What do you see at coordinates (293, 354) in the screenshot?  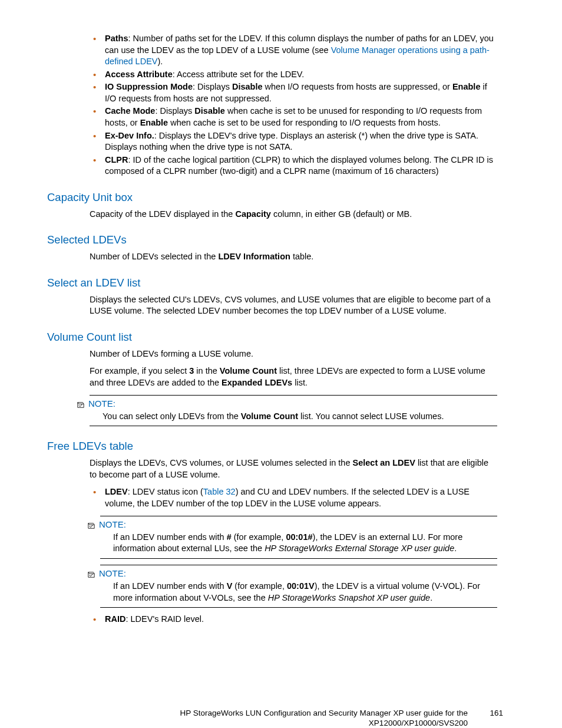 I see `para-volcount-1: Number of LDEVs forming a LUSE volume.` at bounding box center [293, 354].